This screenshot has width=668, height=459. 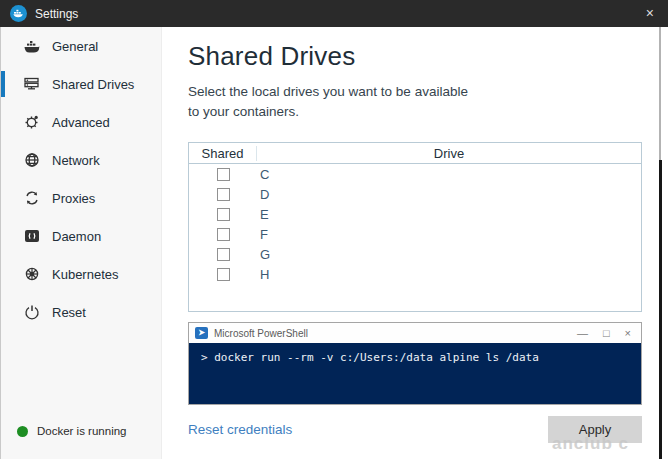 I want to click on table-row: F, so click(x=415, y=234).